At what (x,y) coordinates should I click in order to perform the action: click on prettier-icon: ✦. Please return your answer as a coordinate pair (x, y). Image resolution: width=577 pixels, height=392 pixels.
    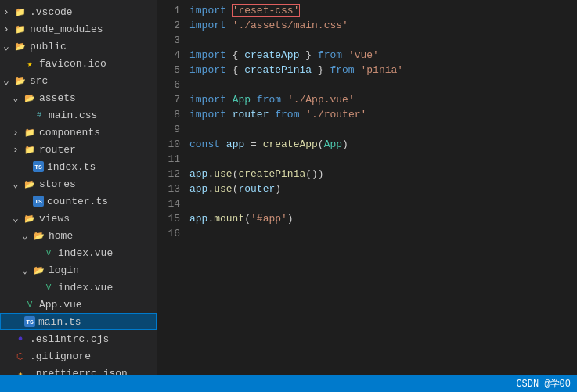
    Looking at the image, I should click on (20, 371).